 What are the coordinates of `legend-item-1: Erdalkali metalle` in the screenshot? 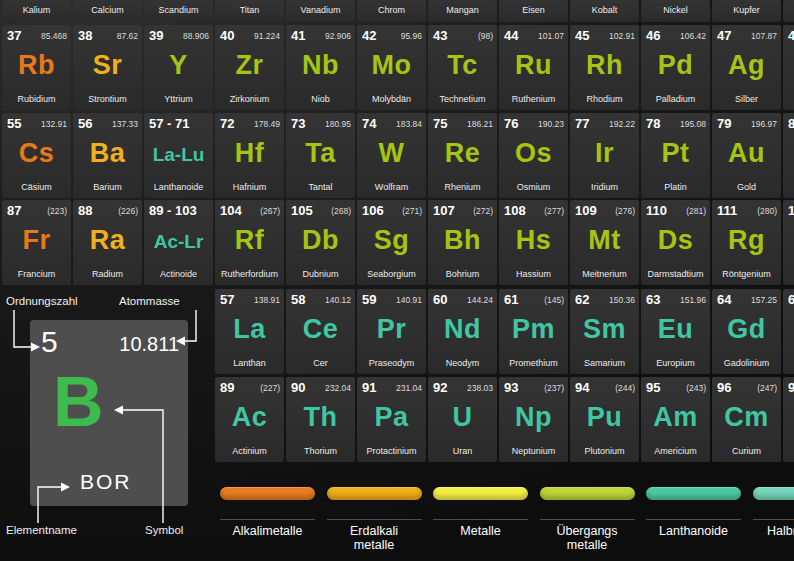 It's located at (374, 520).